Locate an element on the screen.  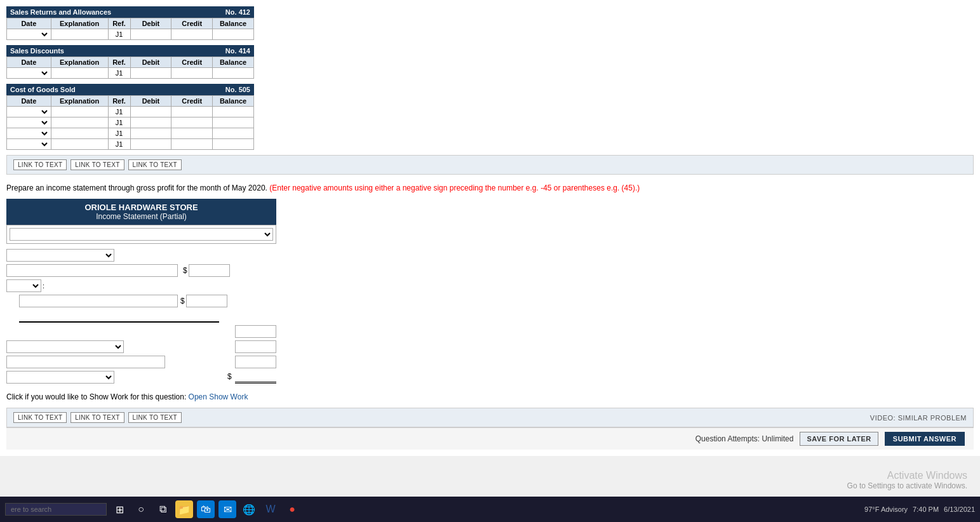
balance-input-cg1 is located at coordinates (233, 112).